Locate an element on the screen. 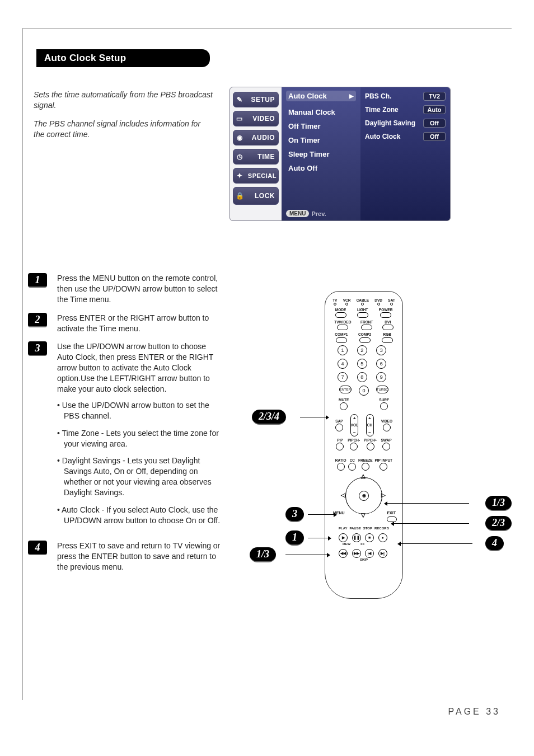 The height and width of the screenshot is (756, 534). light-button is located at coordinates (363, 315).